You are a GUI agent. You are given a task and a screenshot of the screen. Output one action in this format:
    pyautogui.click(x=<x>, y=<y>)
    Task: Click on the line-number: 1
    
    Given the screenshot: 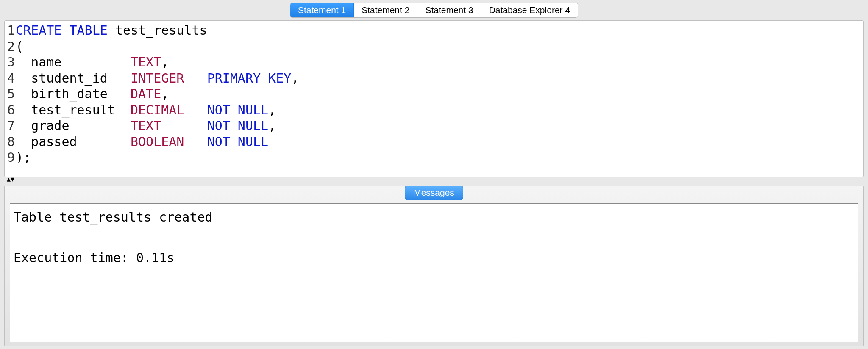 What is the action you would take?
    pyautogui.click(x=11, y=30)
    